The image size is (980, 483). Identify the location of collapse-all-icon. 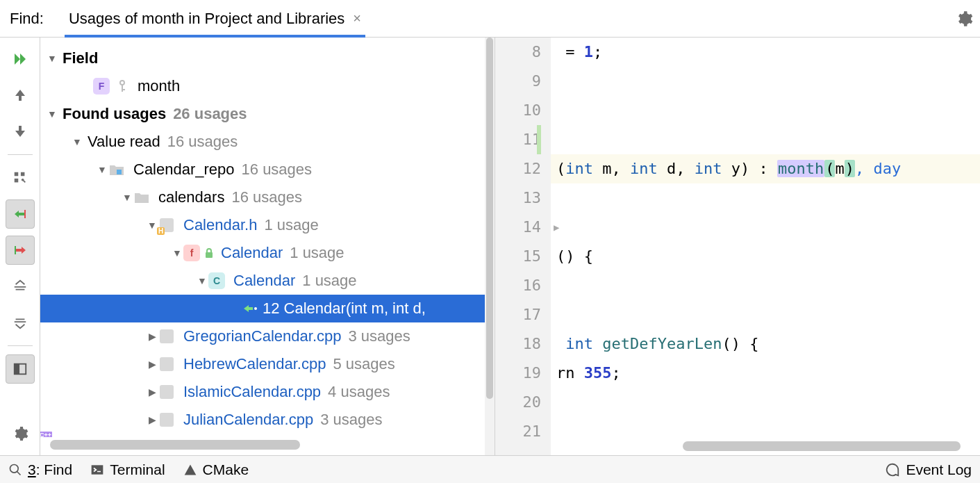
(20, 322).